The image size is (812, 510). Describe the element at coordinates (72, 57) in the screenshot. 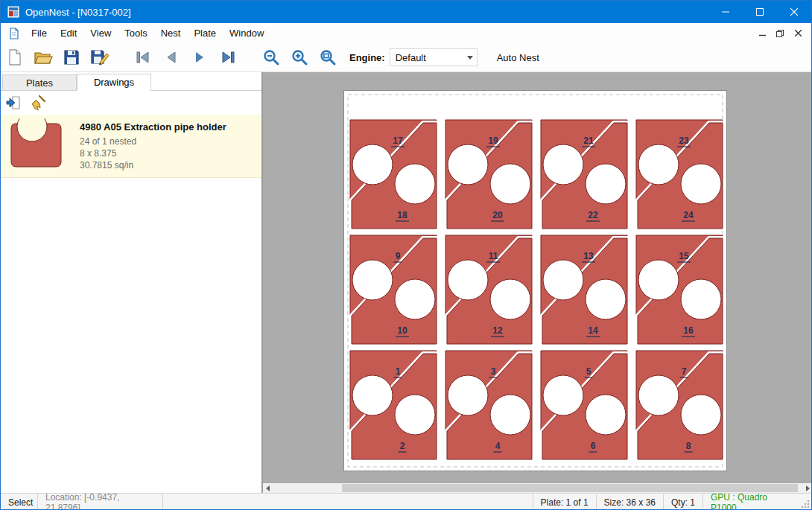

I see `save-icon` at that location.